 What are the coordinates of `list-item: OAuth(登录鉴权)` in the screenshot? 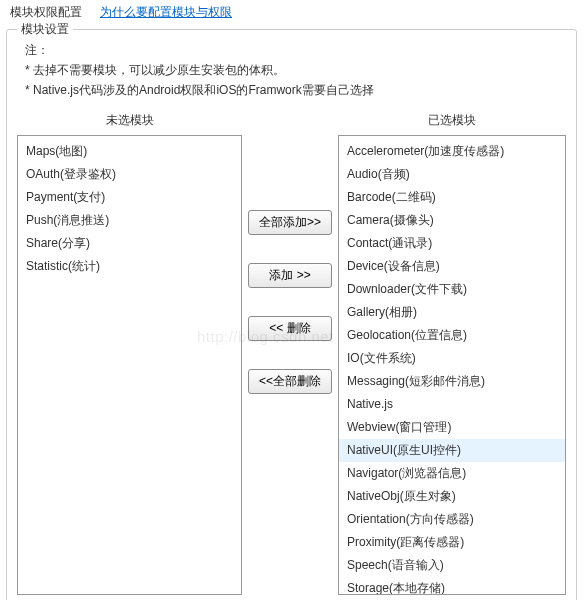 It's located at (130, 174).